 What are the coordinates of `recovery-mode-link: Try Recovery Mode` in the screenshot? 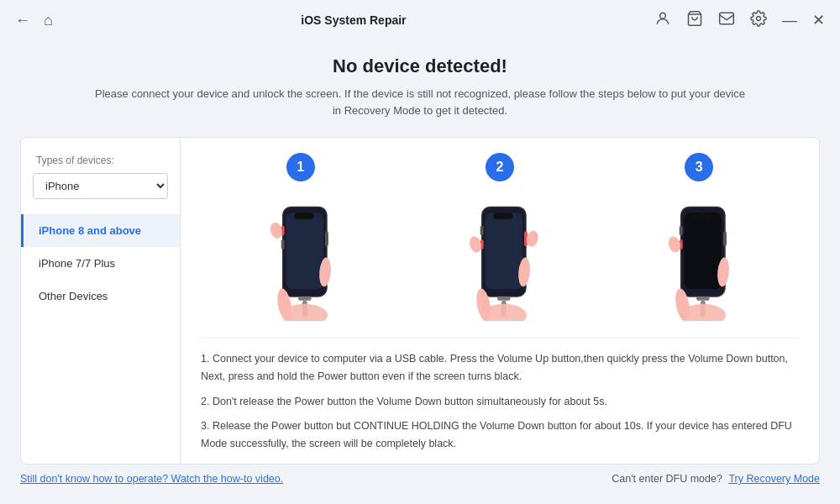 It's located at (774, 479).